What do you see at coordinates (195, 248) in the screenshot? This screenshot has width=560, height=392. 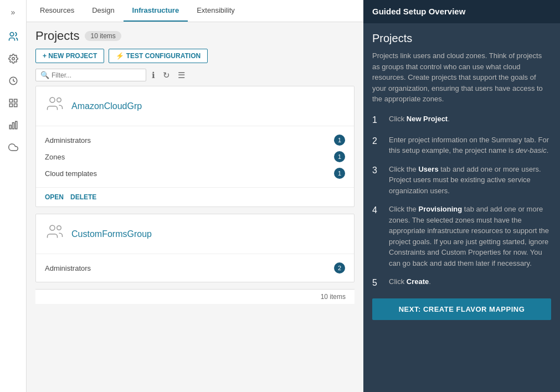 I see `project-card-customforms: CustomFormsGroup Administrators 2` at bounding box center [195, 248].